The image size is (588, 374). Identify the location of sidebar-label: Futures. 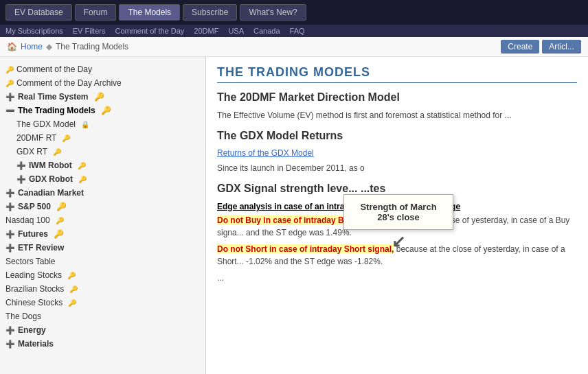
(33, 234).